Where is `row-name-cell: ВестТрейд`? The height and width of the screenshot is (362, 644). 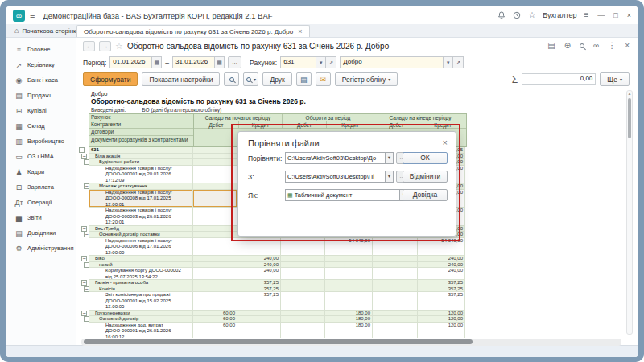 row-name-cell: ВестТрейд is located at coordinates (141, 229).